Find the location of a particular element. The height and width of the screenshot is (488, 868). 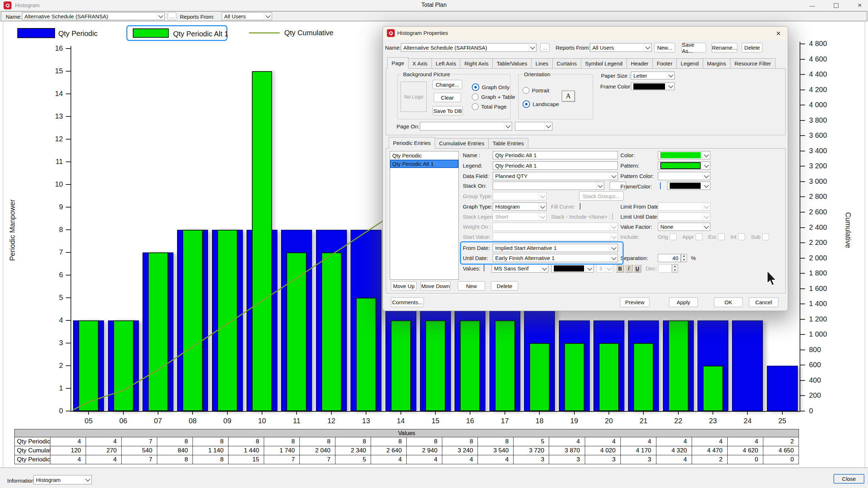

tab-periodic-entries: Periodic Entries is located at coordinates (412, 143).